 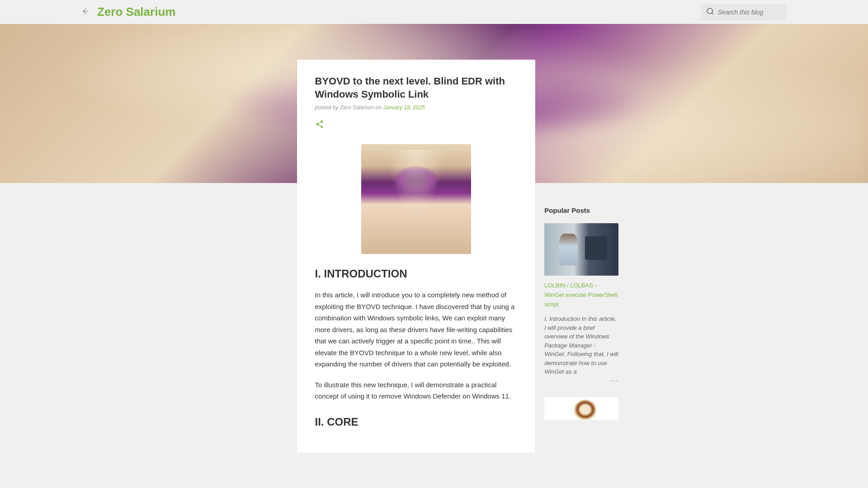 I want to click on back-arrow-icon, so click(x=86, y=12).